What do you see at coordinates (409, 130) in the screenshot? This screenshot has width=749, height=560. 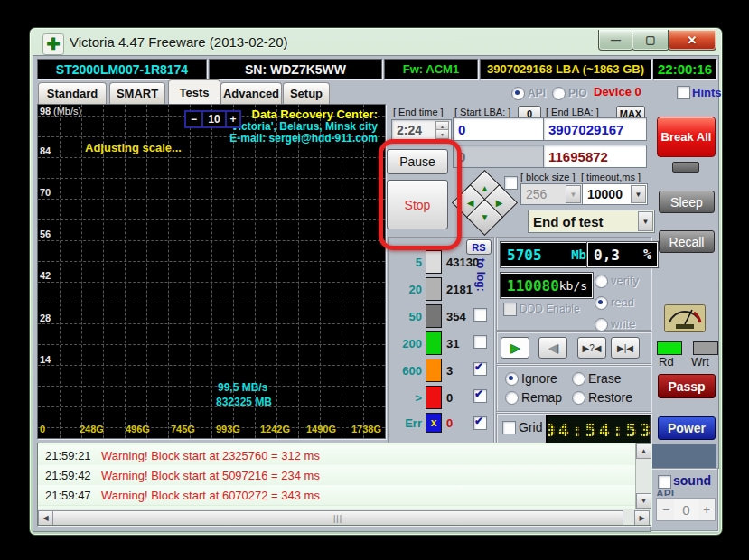 I see `end-time-value: 2:24` at bounding box center [409, 130].